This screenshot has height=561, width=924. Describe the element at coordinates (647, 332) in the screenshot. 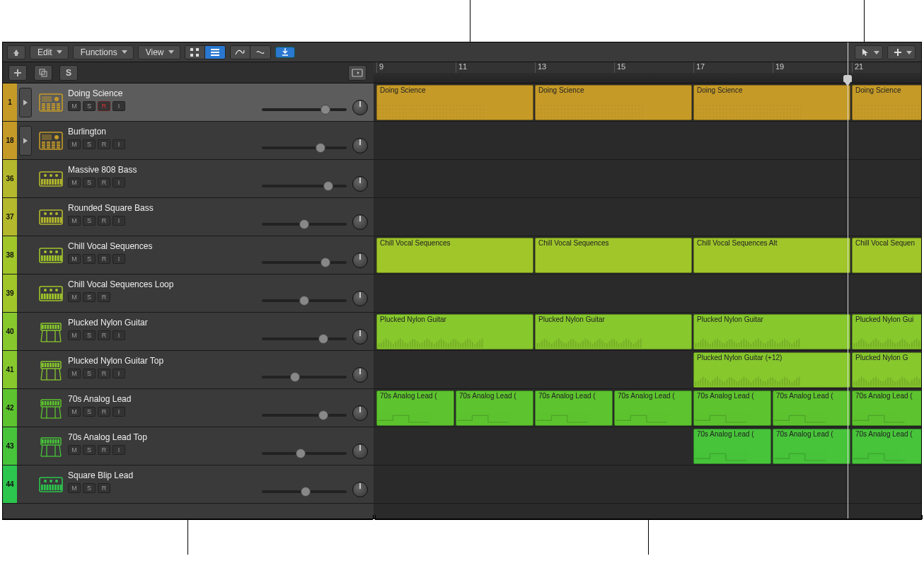

I see `arrange-lane: Plucked Nylon GuitarPlucked Nylon Guitar…` at that location.